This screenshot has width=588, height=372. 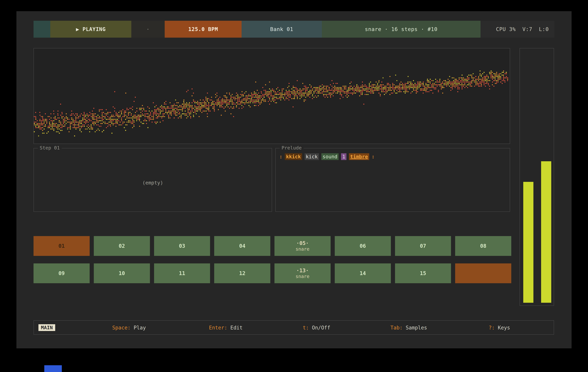 I want to click on step-label: 04, so click(x=242, y=246).